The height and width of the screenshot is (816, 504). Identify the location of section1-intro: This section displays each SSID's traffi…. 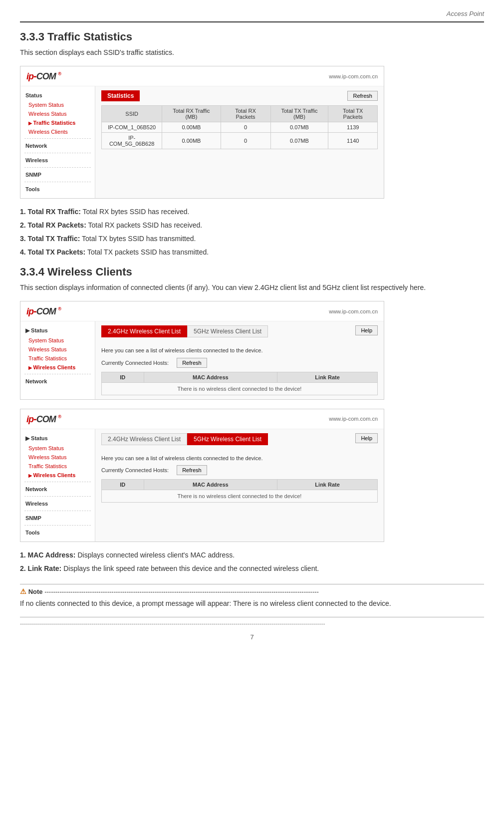
(252, 53).